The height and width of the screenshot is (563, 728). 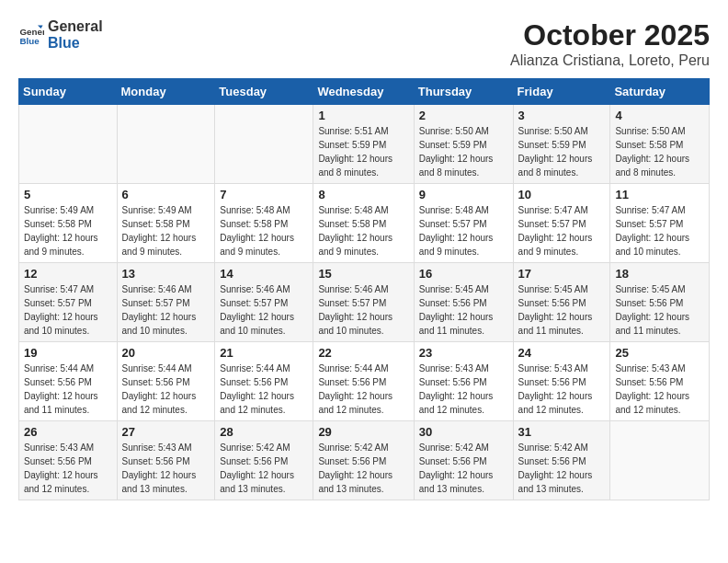 What do you see at coordinates (265, 461) in the screenshot?
I see `calendar-cell: 28 Sunrise: 5:42 AM Sunset: 5:56 PM Dayl…` at bounding box center [265, 461].